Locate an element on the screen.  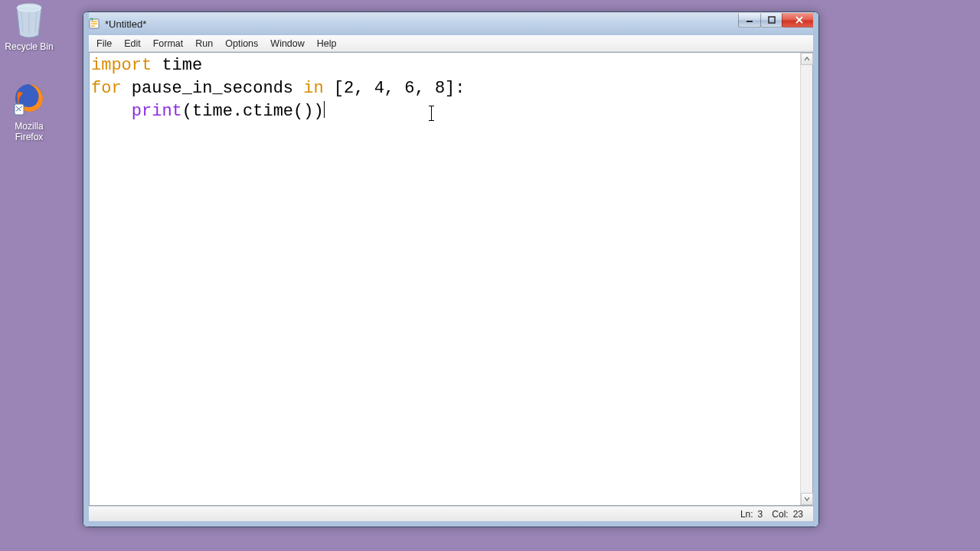
window-title: *Untitled* is located at coordinates (126, 24).